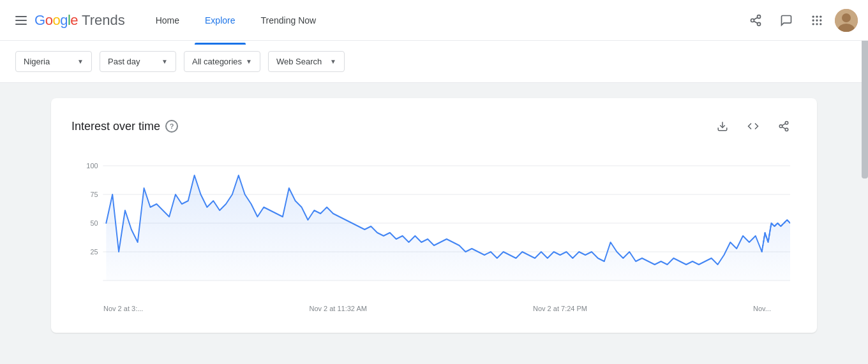 Image resolution: width=868 pixels, height=364 pixels. I want to click on country-filter-label: Nigeria, so click(37, 61).